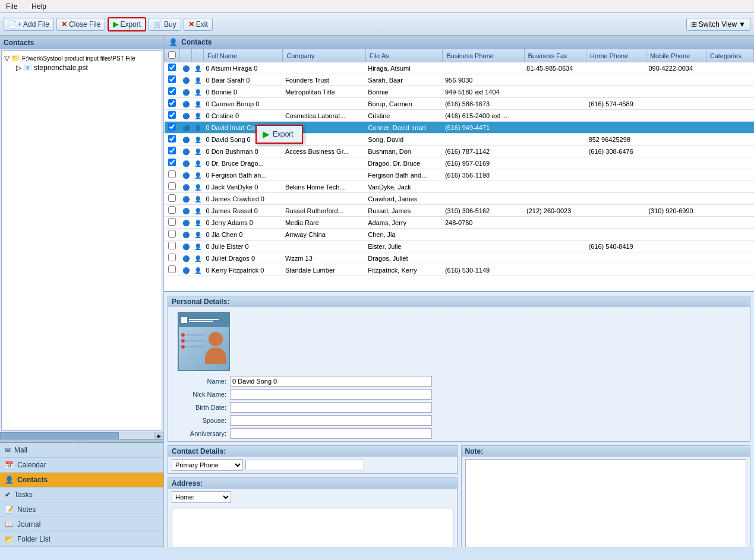 This screenshot has height=560, width=754. Describe the element at coordinates (81, 24) in the screenshot. I see `close-file-button: ✕ Close File` at that location.